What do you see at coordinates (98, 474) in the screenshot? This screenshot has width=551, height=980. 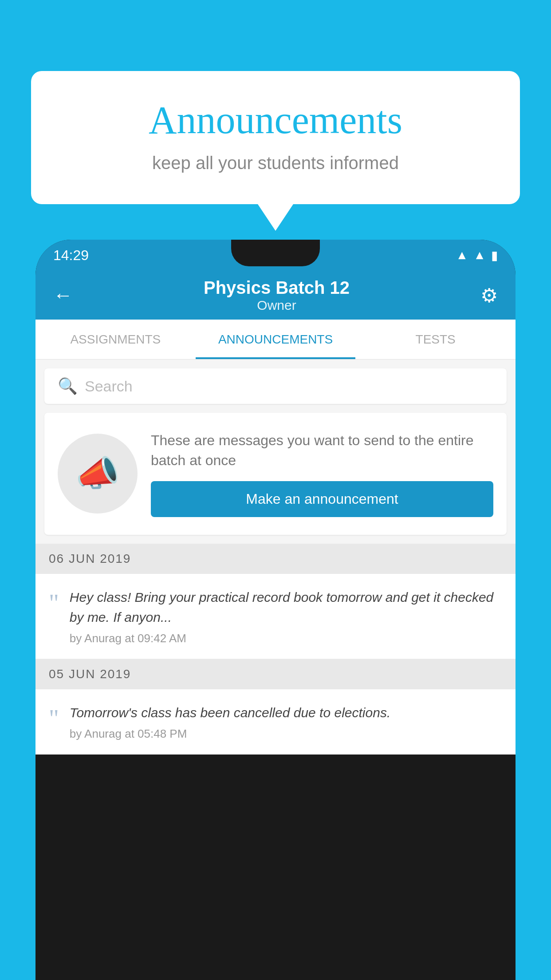 I see `megaphone-icon: 📣` at bounding box center [98, 474].